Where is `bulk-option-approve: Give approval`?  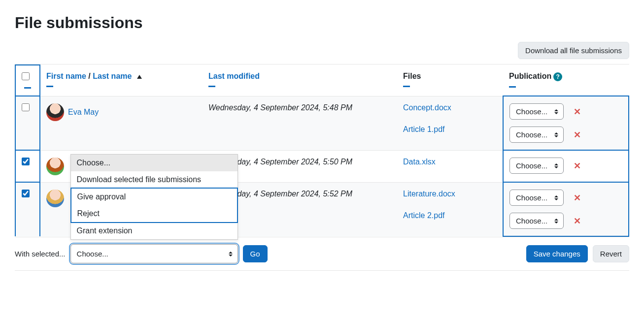 bulk-option-approve: Give approval is located at coordinates (154, 197).